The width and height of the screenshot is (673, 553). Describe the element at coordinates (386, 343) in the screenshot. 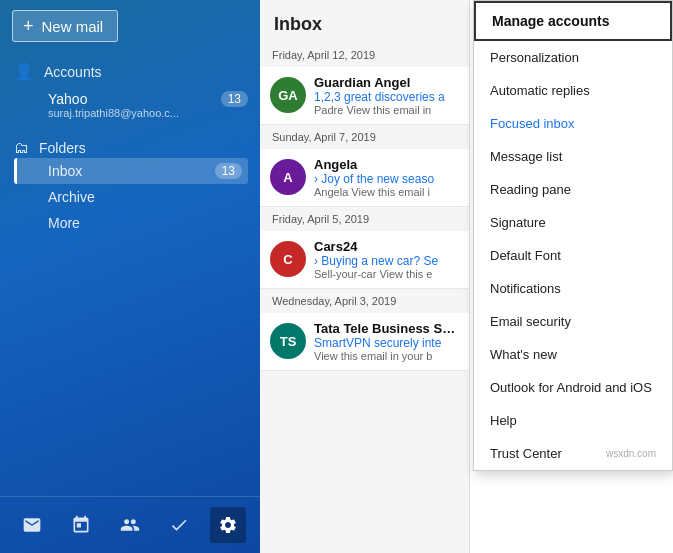

I see `email-subject-3: SmartVPN securely inte` at that location.